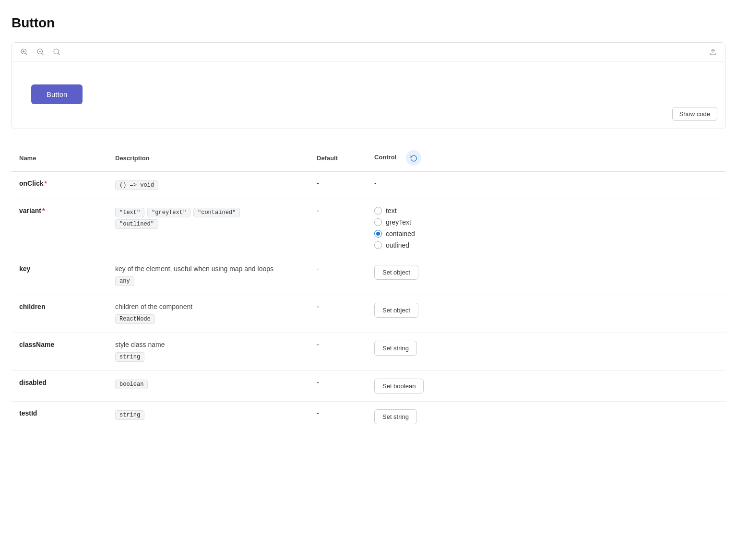 Image resolution: width=737 pixels, height=560 pixels. What do you see at coordinates (546, 245) in the screenshot?
I see `radio-item-outlined: outlined` at bounding box center [546, 245].